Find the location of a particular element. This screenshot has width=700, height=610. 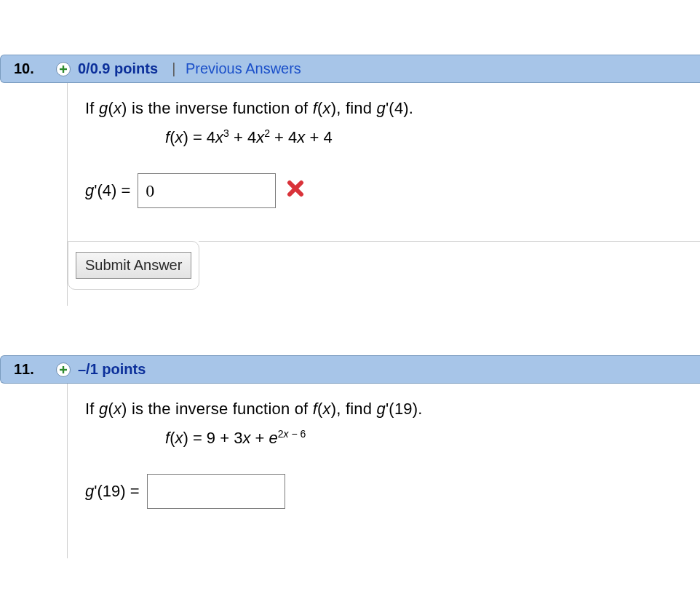

question-header: 10. 0/0.9 points | Previous Answers is located at coordinates (350, 68).